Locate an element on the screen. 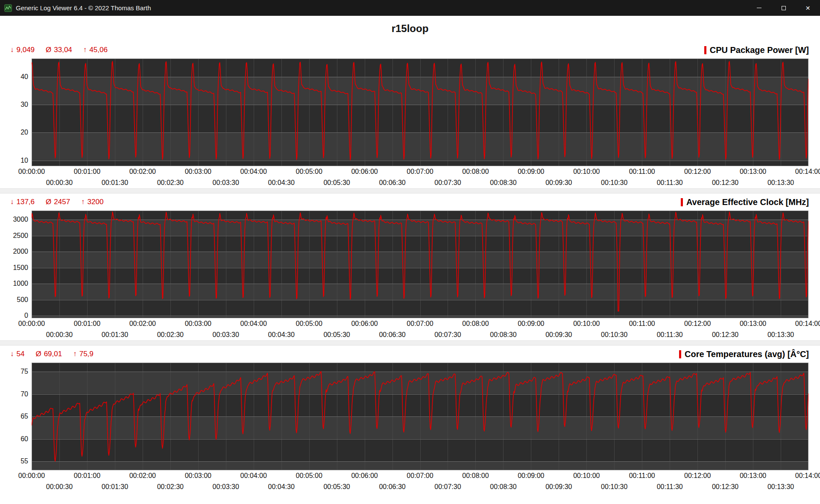 Image resolution: width=820 pixels, height=504 pixels. x-axis-tick-label: 00:09:00 is located at coordinates (531, 476).